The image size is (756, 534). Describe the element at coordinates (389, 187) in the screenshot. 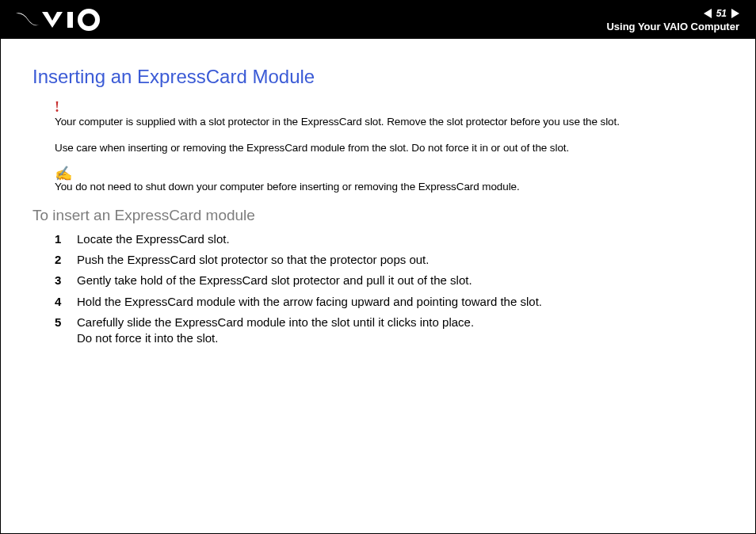

I see `tip-text: You do not need to shut down your comput…` at that location.